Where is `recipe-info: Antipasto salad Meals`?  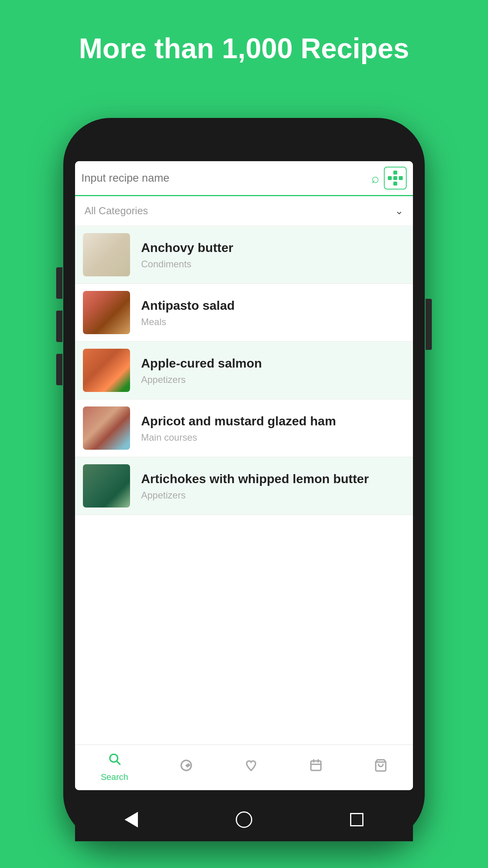
recipe-info: Antipasto salad Meals is located at coordinates (273, 313).